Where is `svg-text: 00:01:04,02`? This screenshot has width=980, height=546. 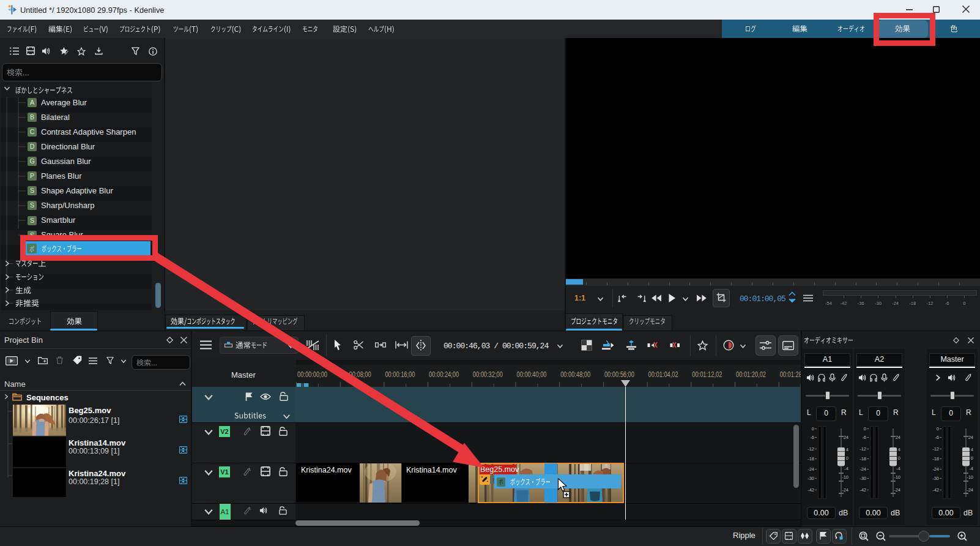
svg-text: 00:01:04,02 is located at coordinates (663, 375).